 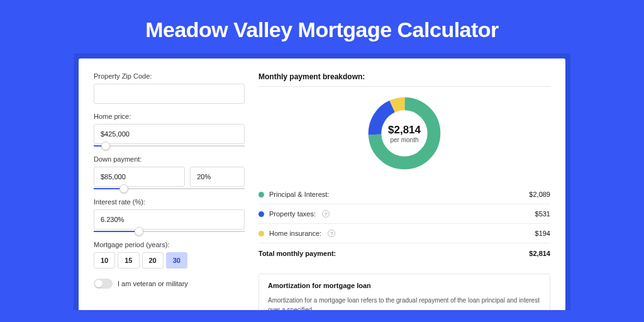 I want to click on down-payment-field: Down payment:, so click(x=169, y=172).